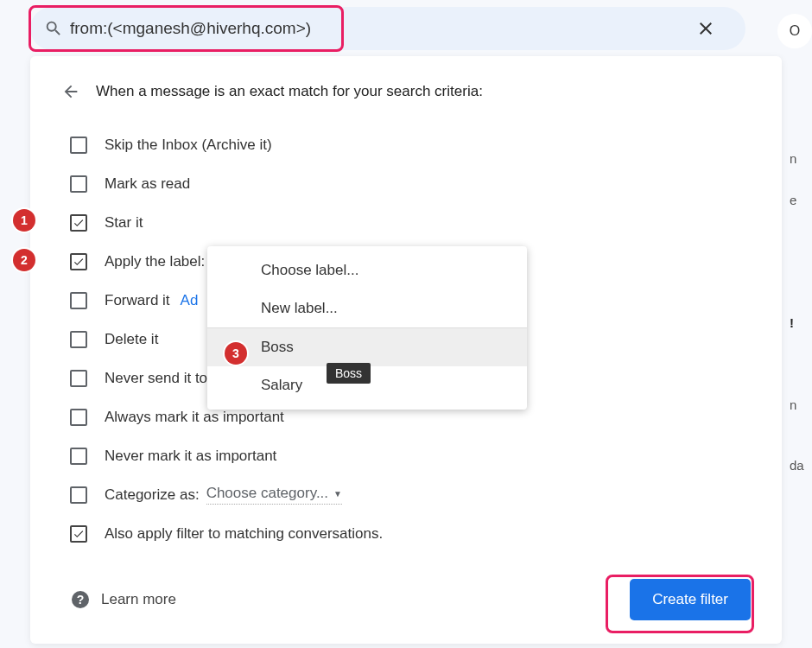 The image size is (812, 648). I want to click on checkbox-forward-it, so click(79, 301).